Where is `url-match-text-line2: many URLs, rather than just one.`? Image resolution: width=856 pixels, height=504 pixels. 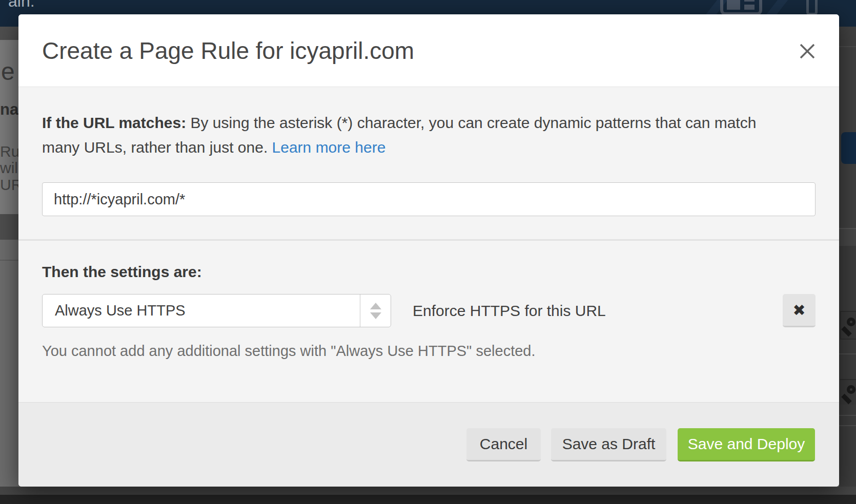
url-match-text-line2: many URLs, rather than just one. is located at coordinates (155, 148).